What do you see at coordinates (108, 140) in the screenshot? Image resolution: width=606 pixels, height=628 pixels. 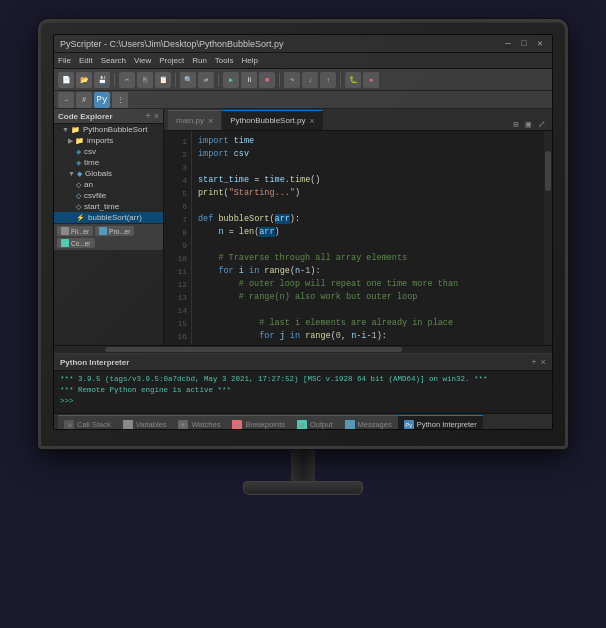 I see `tree-item-imports: ▶ 📁 imports` at bounding box center [108, 140].